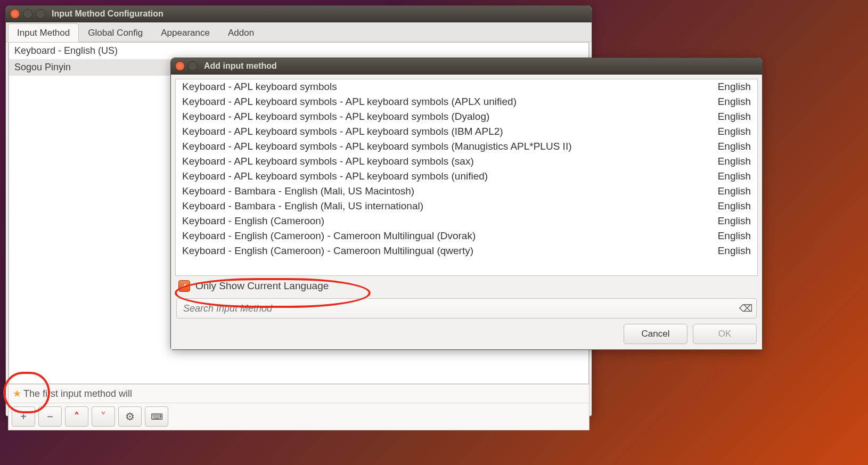 The height and width of the screenshot is (465, 868). Describe the element at coordinates (115, 32) in the screenshot. I see `tab-global-config: Global Config` at that location.